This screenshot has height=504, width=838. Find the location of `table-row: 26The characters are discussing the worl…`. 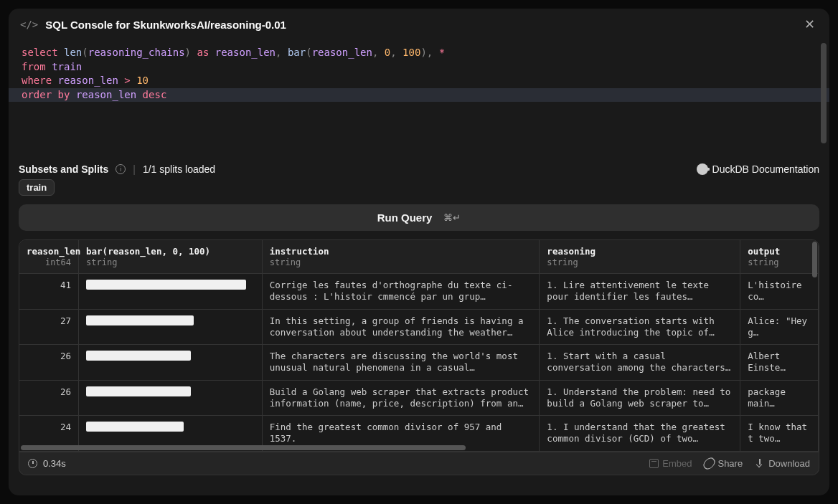

table-row: 26The characters are discussing the worl… is located at coordinates (419, 363).